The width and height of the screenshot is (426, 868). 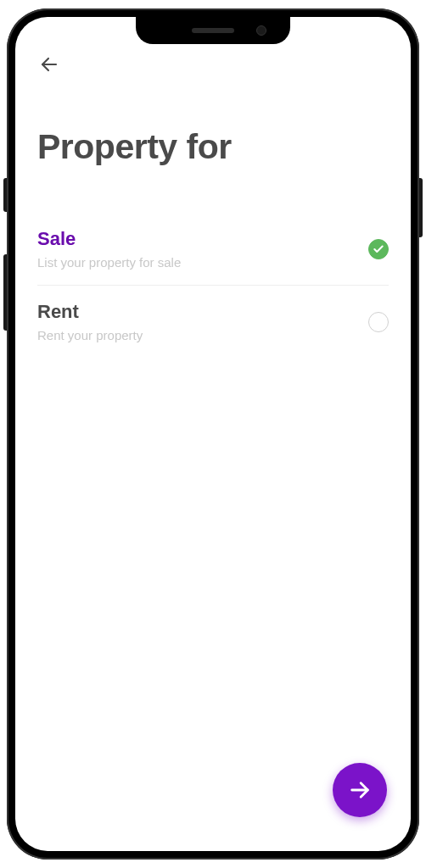 I want to click on page-title: Property for, so click(x=213, y=147).